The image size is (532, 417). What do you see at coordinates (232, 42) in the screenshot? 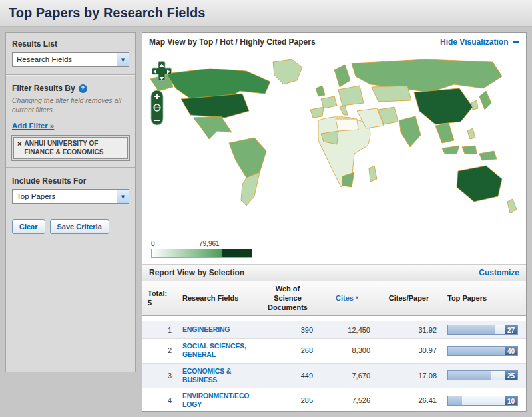
I see `map-view-title: Map View by Top / Hot / Highly Cited Pap…` at bounding box center [232, 42].